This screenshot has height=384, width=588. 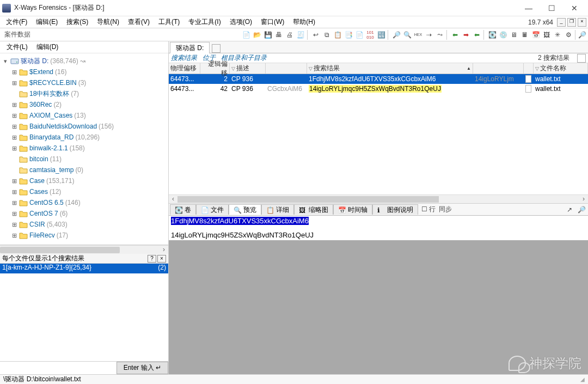 What do you see at coordinates (84, 105) in the screenshot?
I see `tree-item: ⊞ 360Rec (2)` at bounding box center [84, 105].